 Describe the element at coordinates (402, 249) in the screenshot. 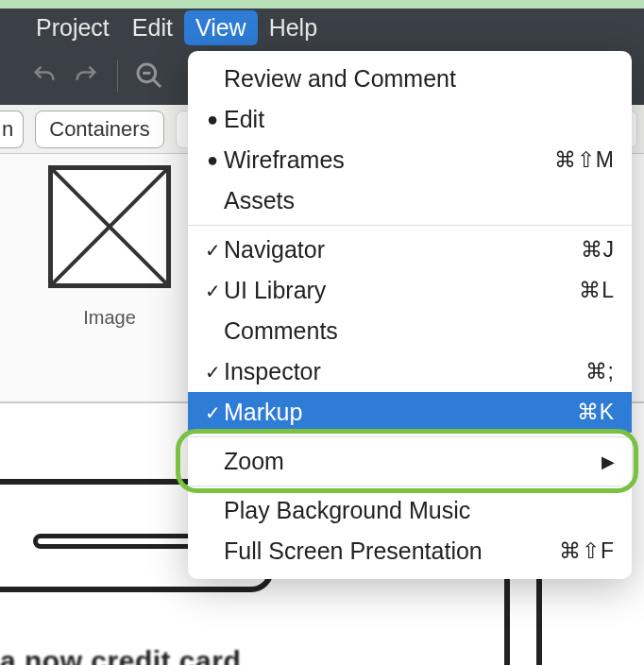

I see `menu-item-label: Navigator` at that location.